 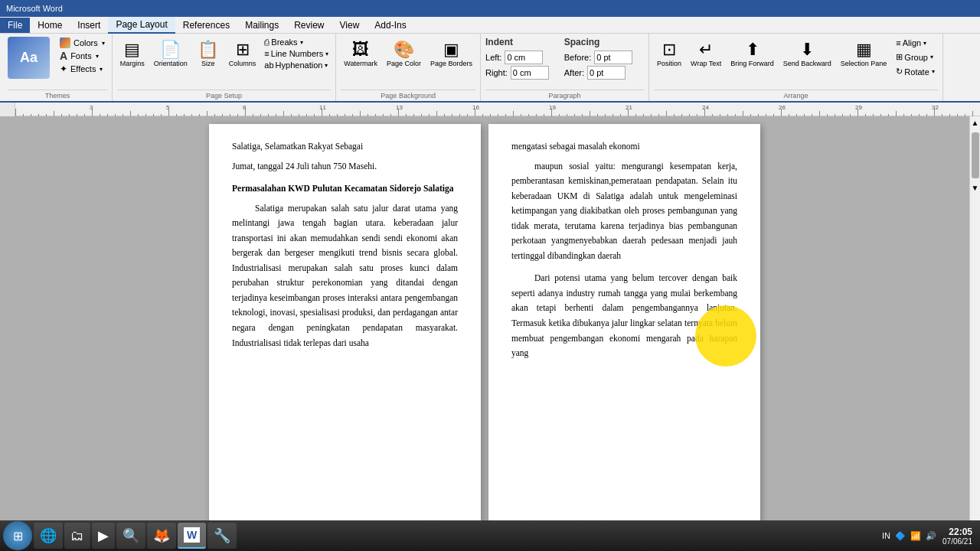 What do you see at coordinates (599, 59) in the screenshot?
I see `spacing-section: Spacing Before: After:` at bounding box center [599, 59].